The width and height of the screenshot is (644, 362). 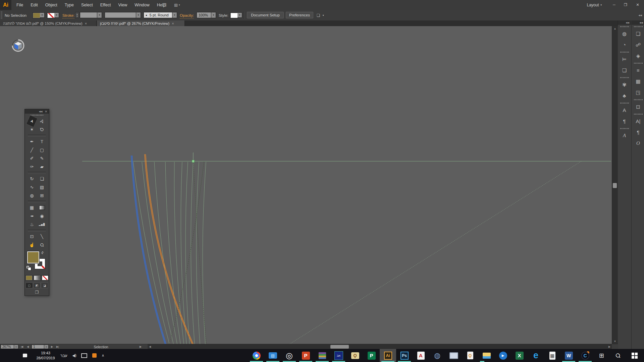 I want to click on horizontal-scrollbar: ◀ ▶, so click(x=380, y=347).